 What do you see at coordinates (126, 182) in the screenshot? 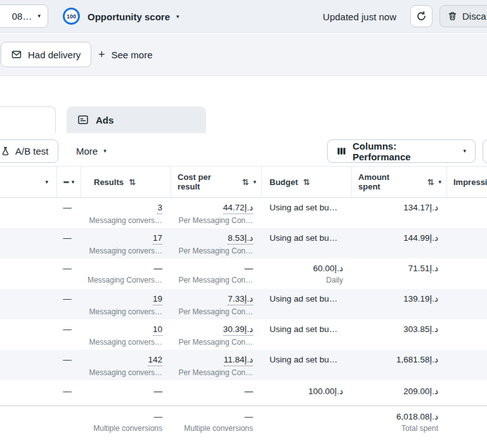
I see `header-results: Results ⇅` at bounding box center [126, 182].